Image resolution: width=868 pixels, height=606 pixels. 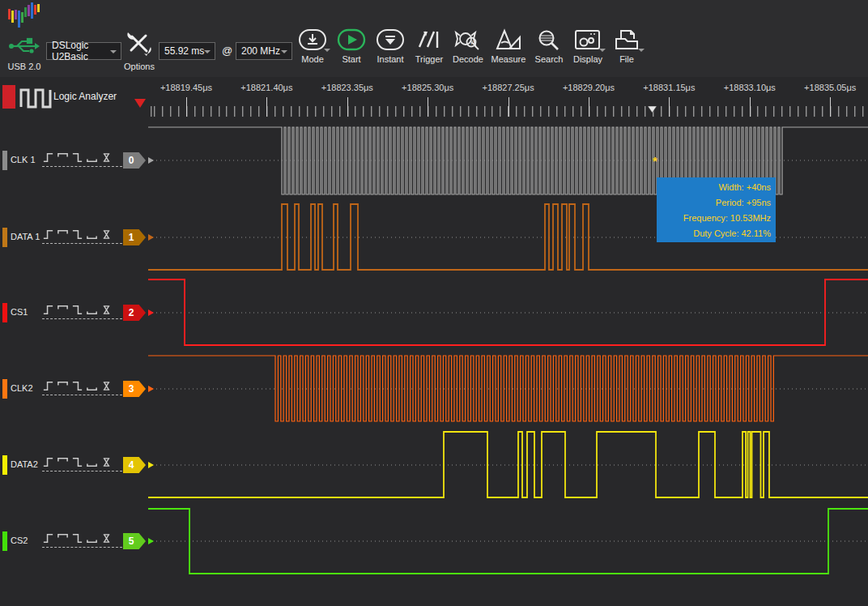 I want to click on measure-icon, so click(x=508, y=40).